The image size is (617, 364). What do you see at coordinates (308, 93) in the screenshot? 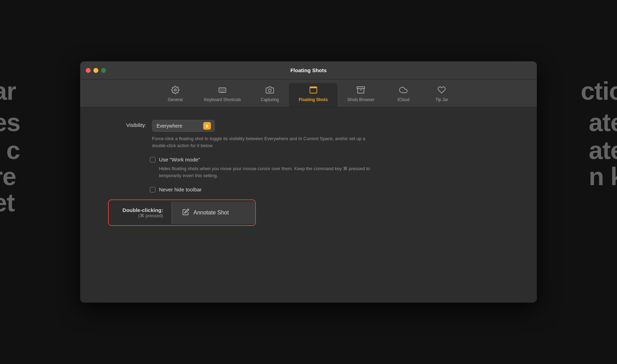
I see `toolbar: General Keyboard Shortcut` at bounding box center [308, 93].